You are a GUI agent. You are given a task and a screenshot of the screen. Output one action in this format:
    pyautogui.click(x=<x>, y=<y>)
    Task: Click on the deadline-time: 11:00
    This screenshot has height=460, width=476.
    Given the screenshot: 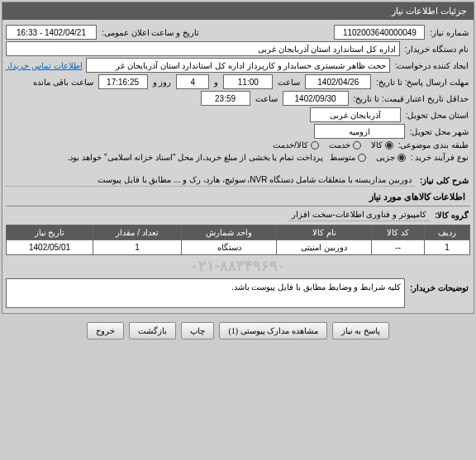 What is the action you would take?
    pyautogui.click(x=248, y=82)
    